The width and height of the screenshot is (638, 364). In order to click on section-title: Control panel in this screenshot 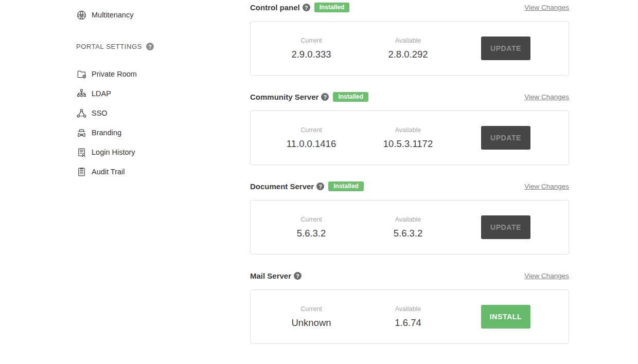, I will do `click(275, 7)`.